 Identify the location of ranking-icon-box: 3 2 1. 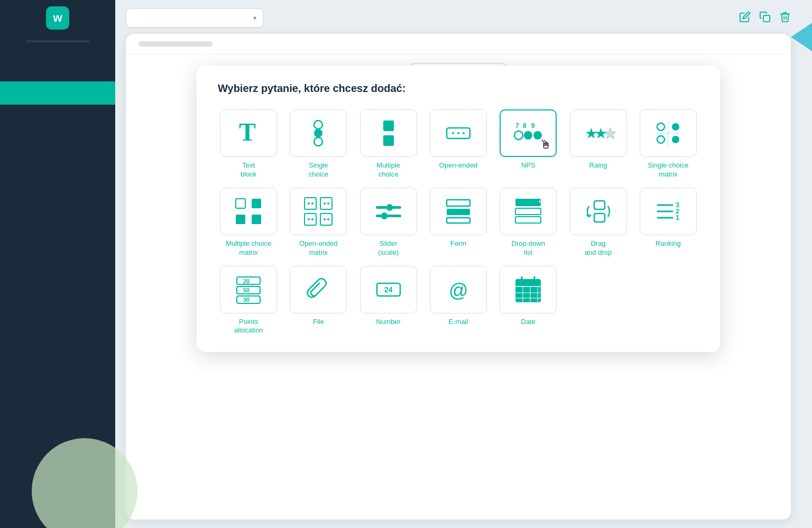
(668, 211).